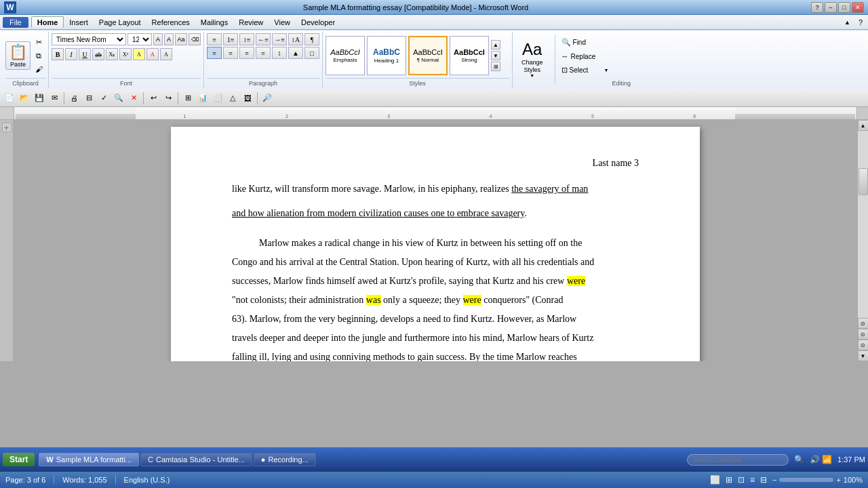 The height and width of the screenshot is (488, 868). I want to click on spellcheck-btn: ✓, so click(104, 98).